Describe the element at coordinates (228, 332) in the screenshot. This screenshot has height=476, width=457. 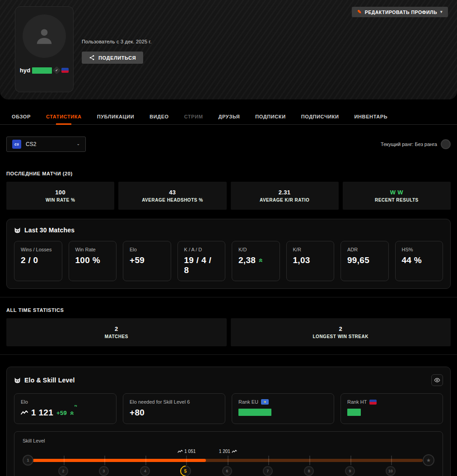
I see `alltime-cards-row: 2 MATCHES 2 LONGEST WIN STREAK` at that location.